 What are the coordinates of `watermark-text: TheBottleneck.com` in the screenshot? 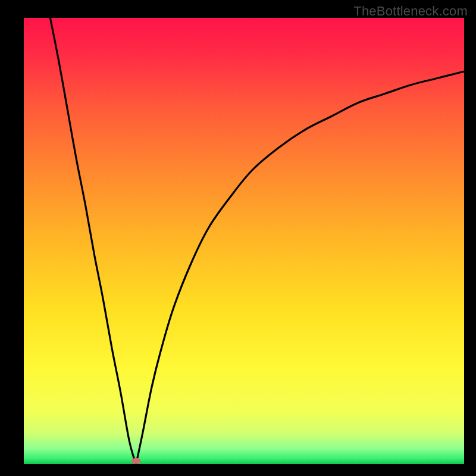 It's located at (411, 11).